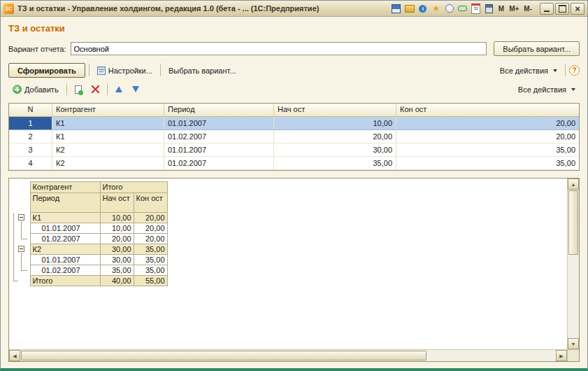 The image size is (588, 371). I want to click on table-cell: 01.01.2007, so click(220, 123).